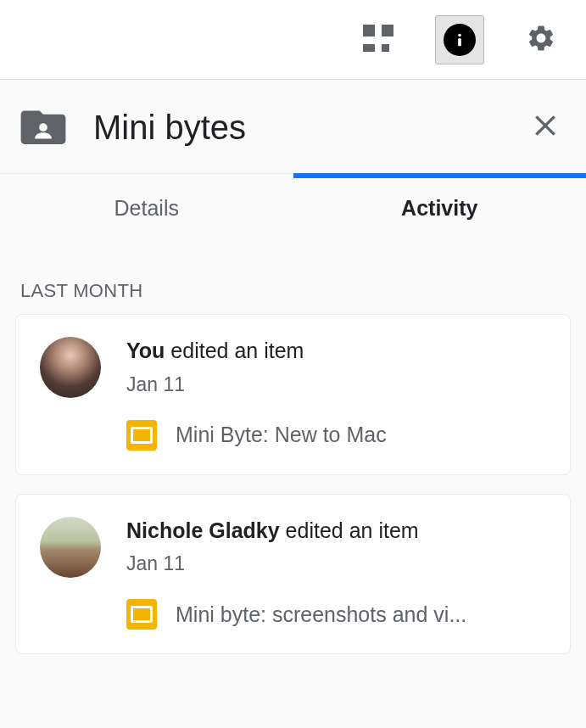 This screenshot has height=728, width=586. I want to click on gear-icon, so click(541, 40).